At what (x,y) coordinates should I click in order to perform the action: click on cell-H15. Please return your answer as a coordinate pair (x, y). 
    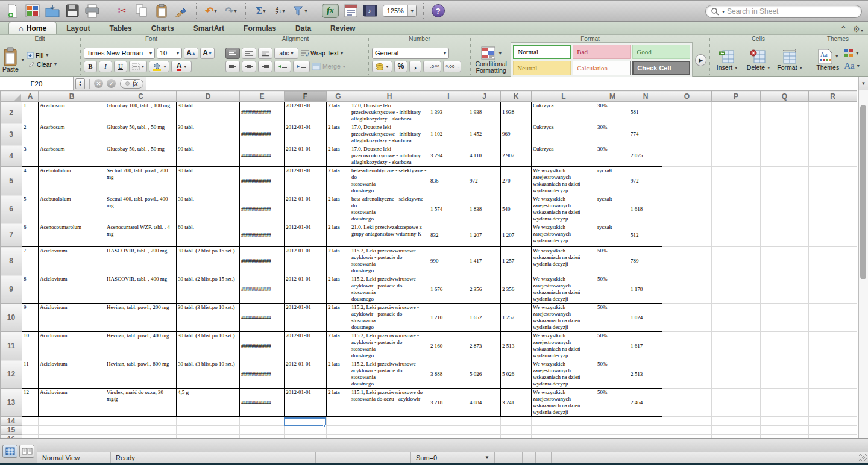
    Looking at the image, I should click on (389, 430).